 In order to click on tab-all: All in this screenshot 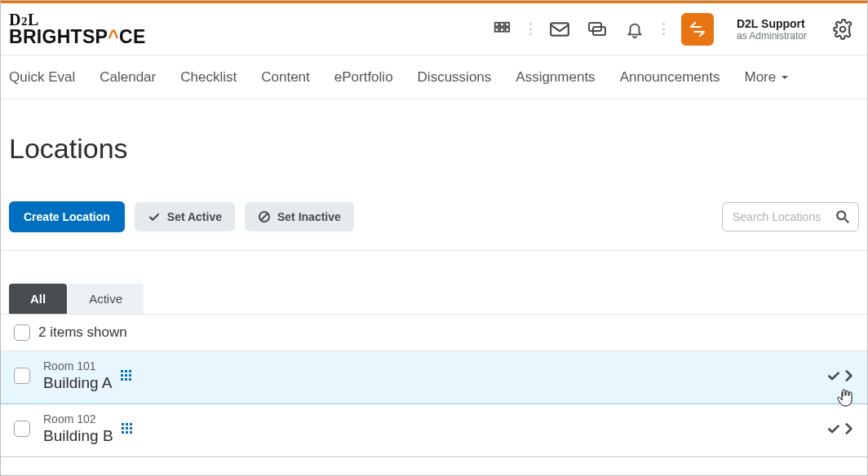, I will do `click(38, 298)`.